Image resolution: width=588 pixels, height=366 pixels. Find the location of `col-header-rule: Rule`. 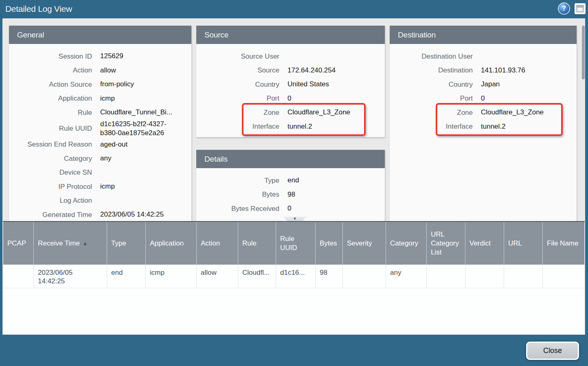

col-header-rule: Rule is located at coordinates (257, 243).